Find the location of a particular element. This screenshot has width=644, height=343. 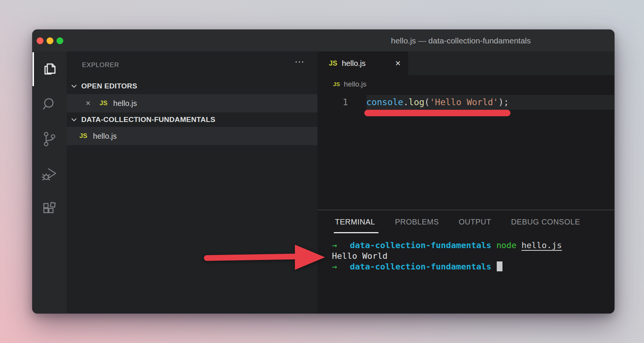

terminal-line-output: Hello World is located at coordinates (473, 256).